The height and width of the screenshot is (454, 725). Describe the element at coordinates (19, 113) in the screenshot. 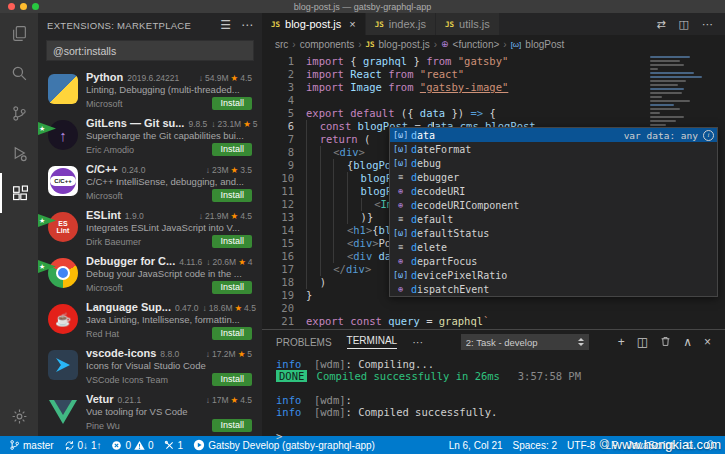

I see `source-control-icon` at that location.